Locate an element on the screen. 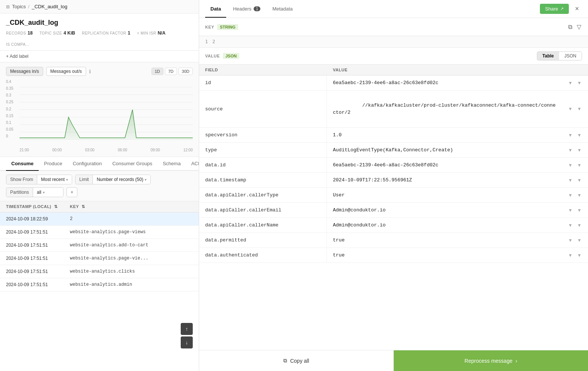 This screenshot has height=371, width=588. partitions-select: all ▾ is located at coordinates (48, 192).